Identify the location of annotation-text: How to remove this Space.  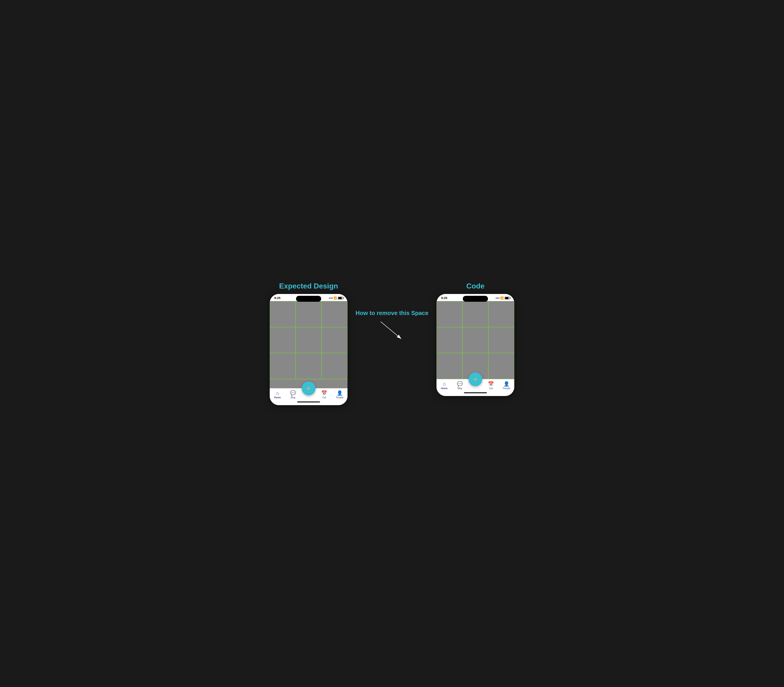
(392, 313).